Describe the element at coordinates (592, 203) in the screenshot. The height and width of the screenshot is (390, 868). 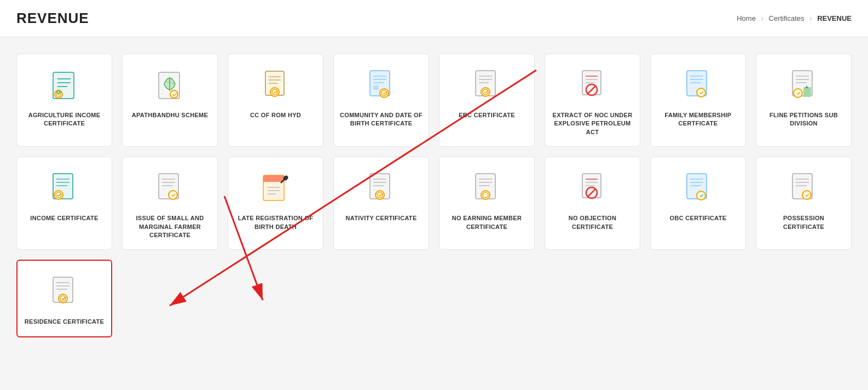
I see `card-no-objection-certificate: NO OBJECTION CERTIFICATE` at that location.